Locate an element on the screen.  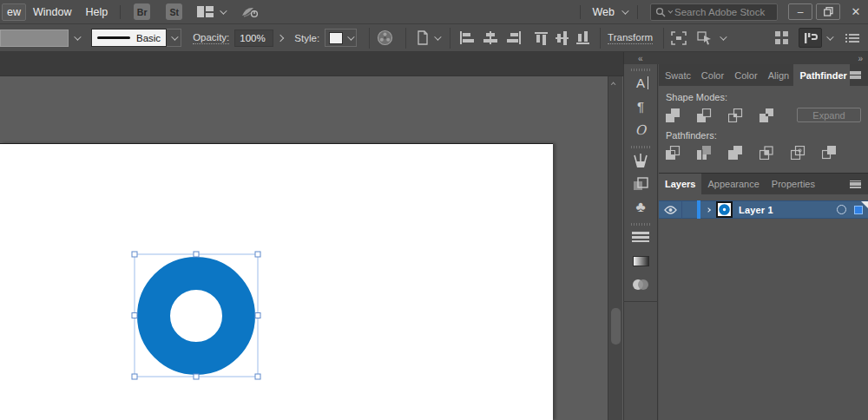
fill-color-swatch is located at coordinates (35, 38).